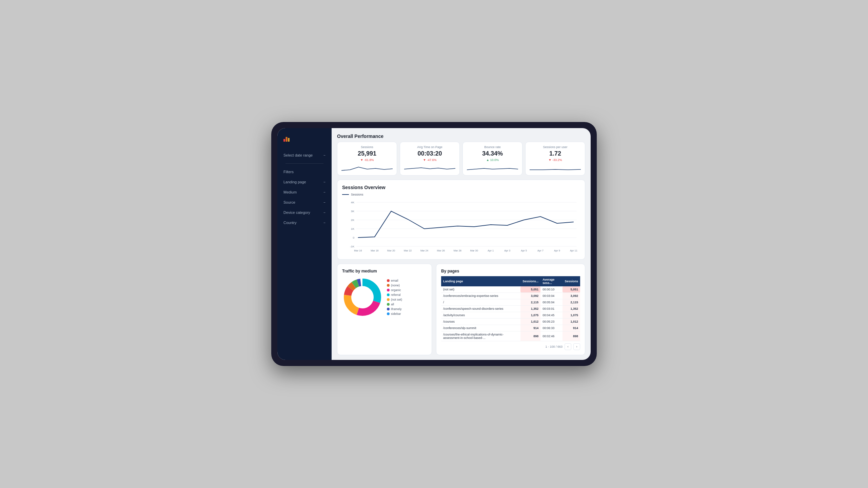 The image size is (868, 488). What do you see at coordinates (511, 315) in the screenshot?
I see `table-row: /activity/courses 1,075 00:04:45 1,075` at bounding box center [511, 315].